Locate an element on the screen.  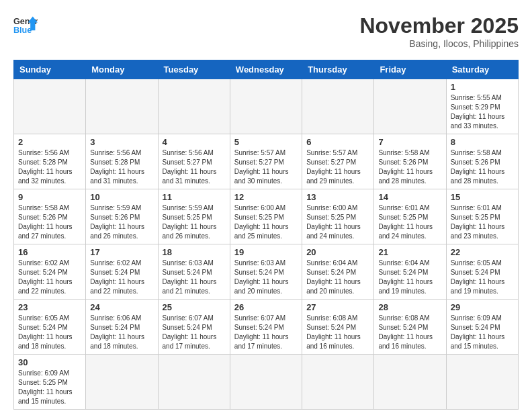
calendar-cell-w5-d4: 26Sunrise: 6:07 AM Sunset: 5:24 PM Dayli… is located at coordinates (266, 327).